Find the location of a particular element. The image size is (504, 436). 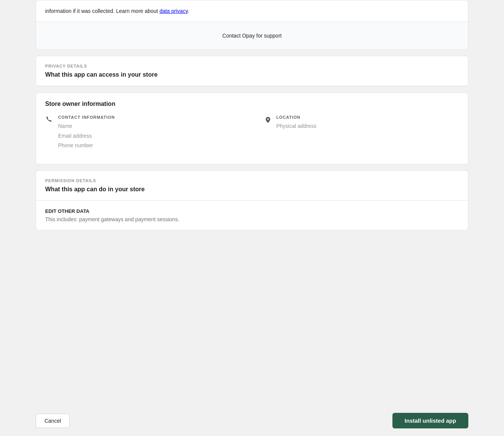

phone-icon is located at coordinates (50, 120).